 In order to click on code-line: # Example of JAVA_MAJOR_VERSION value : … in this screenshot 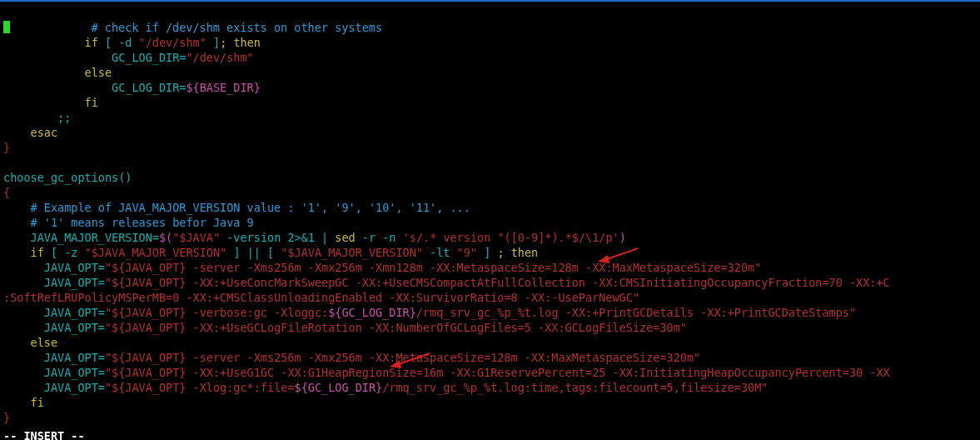, I will do `click(236, 208)`.